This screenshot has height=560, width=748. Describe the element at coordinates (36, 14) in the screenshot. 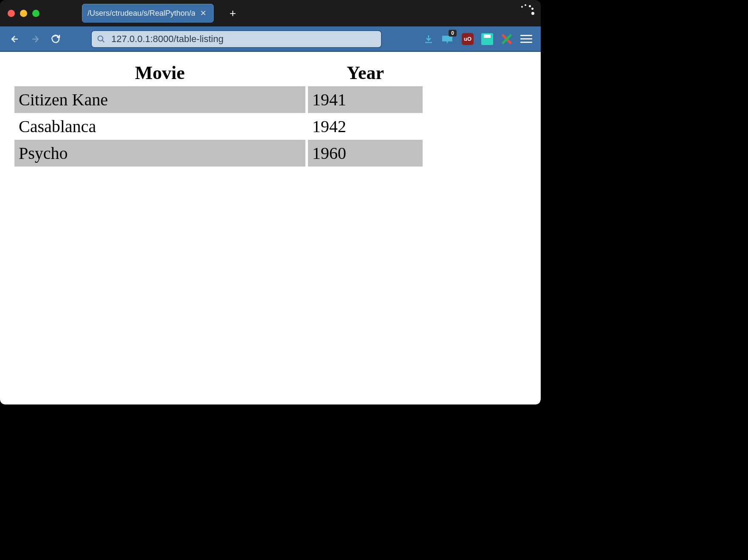

I see `maximize-window-button` at that location.